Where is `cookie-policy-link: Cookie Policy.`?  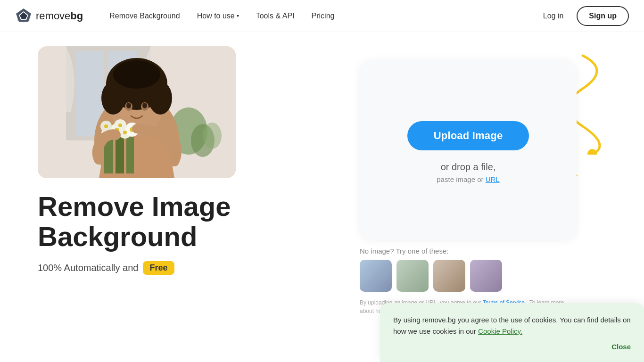 cookie-policy-link: Cookie Policy. is located at coordinates (500, 331).